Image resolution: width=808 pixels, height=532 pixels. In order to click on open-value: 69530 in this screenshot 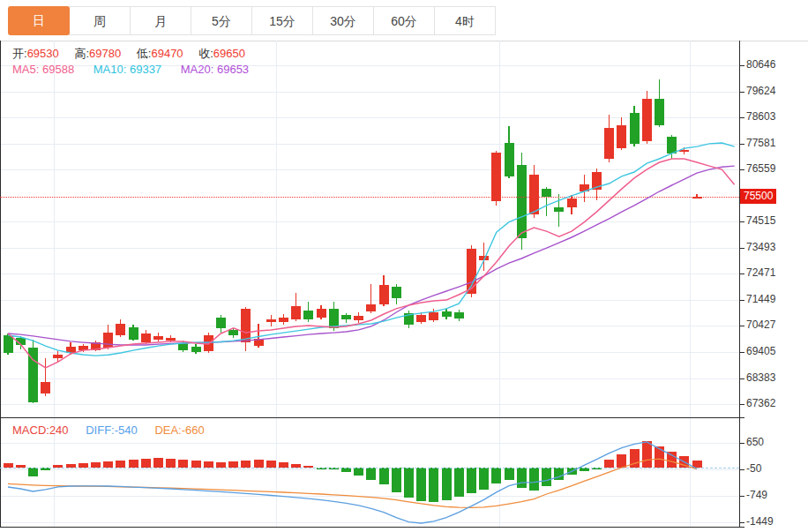, I will do `click(43, 53)`.